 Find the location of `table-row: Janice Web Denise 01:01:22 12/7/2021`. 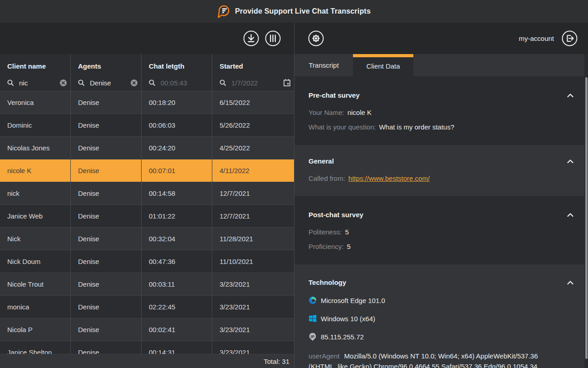

table-row: Janice Web Denise 01:01:22 12/7/2021 is located at coordinates (147, 216).